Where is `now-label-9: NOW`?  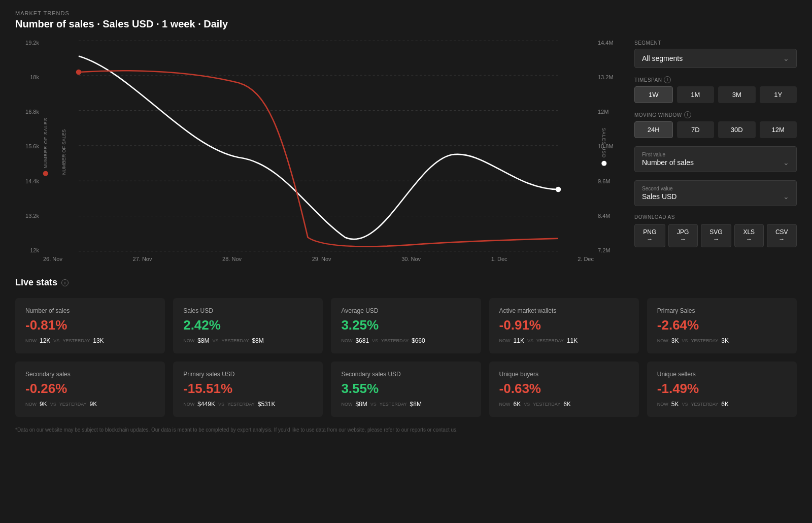 now-label-9: NOW is located at coordinates (505, 404).